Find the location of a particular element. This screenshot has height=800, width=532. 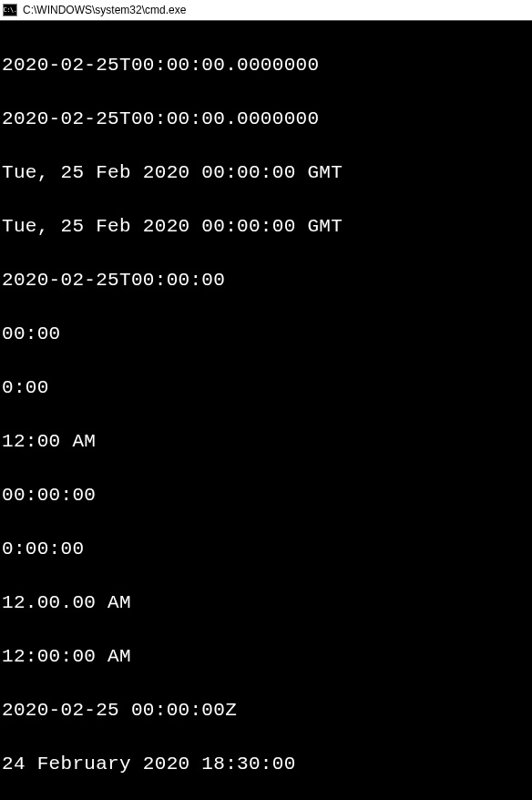

output-line: 00:00:00 is located at coordinates (266, 496).